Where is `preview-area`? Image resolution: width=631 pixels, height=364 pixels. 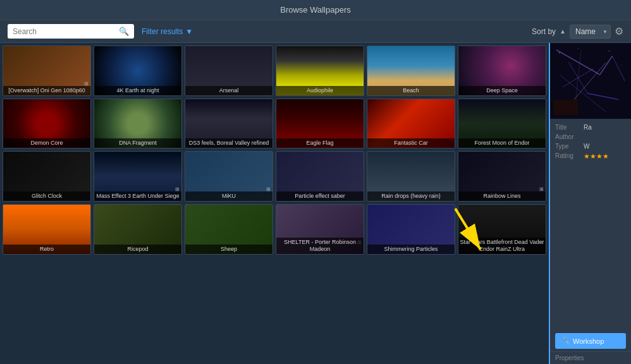
preview-area is located at coordinates (591, 81).